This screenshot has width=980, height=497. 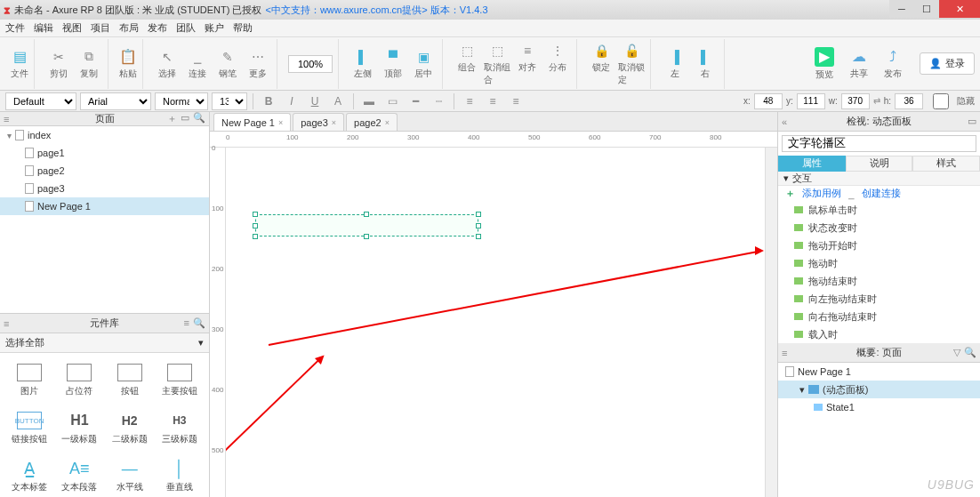 What do you see at coordinates (879, 281) in the screenshot?
I see `event-拖动结束时: 拖动结束时` at bounding box center [879, 281].